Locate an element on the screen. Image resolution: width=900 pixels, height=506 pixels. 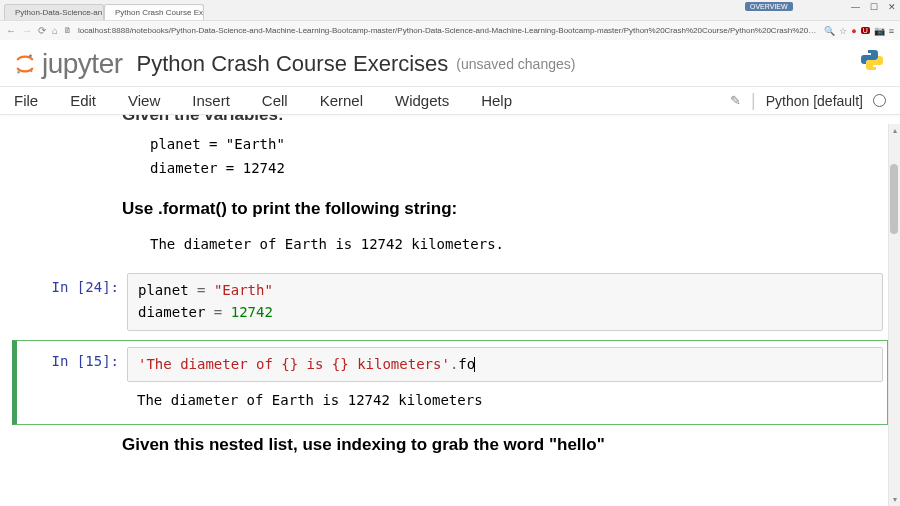
cell-output: The diameter of Earth is 12742 kilometer… is located at coordinates (505, 401).